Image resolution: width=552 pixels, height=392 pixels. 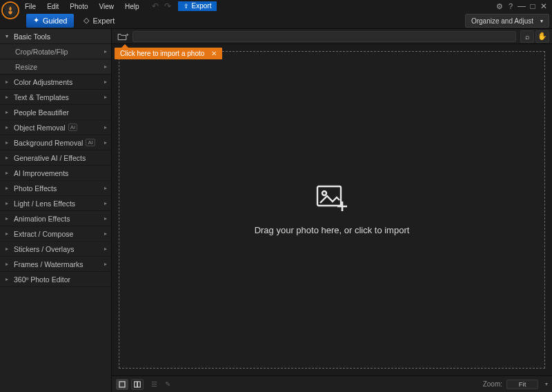 What do you see at coordinates (511, 6) in the screenshot?
I see `help-icon: ?` at bounding box center [511, 6].